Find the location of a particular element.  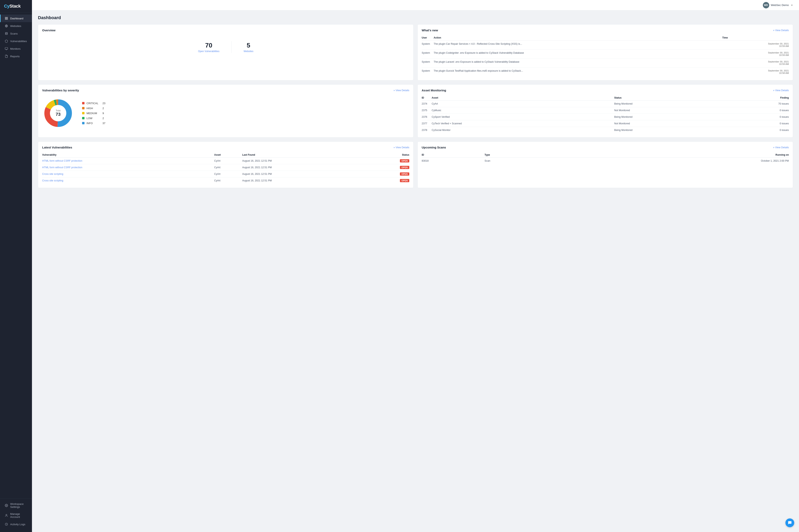

chat-icon is located at coordinates (790, 522).